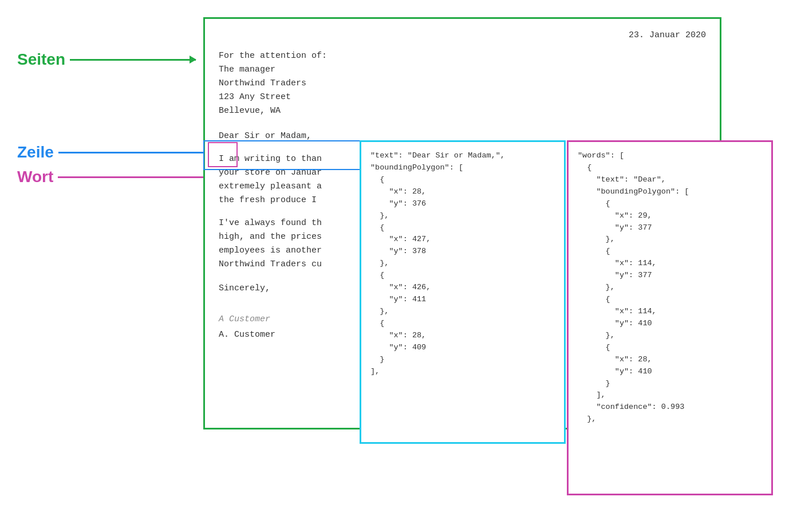  I want to click on document-address: For the attention of: The manager Northw…, so click(463, 84).